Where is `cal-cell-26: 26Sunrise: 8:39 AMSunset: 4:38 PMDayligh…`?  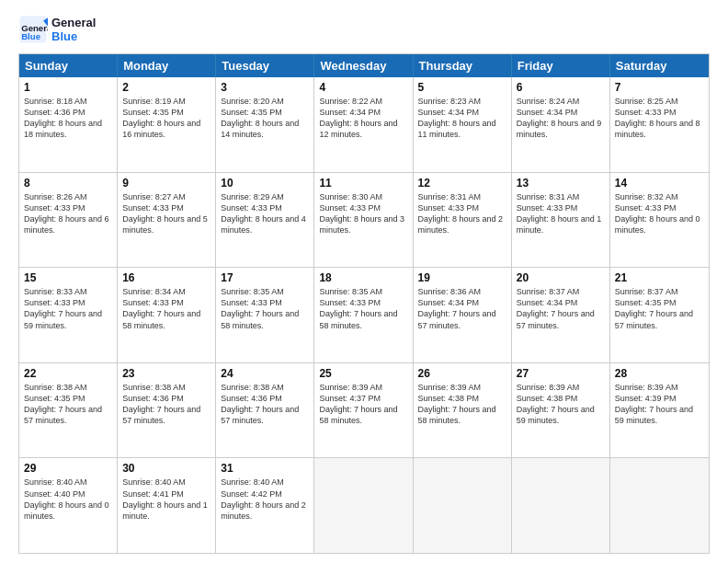
cal-cell-26: 26Sunrise: 8:39 AMSunset: 4:38 PMDayligh… is located at coordinates (463, 410).